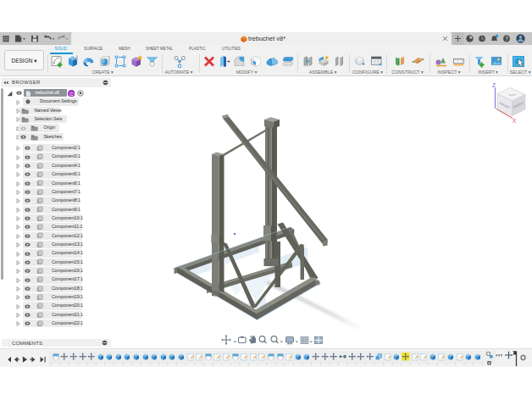 The height and width of the screenshot is (400, 532). Describe the element at coordinates (494, 85) in the screenshot. I see `svg-text: Z` at that location.